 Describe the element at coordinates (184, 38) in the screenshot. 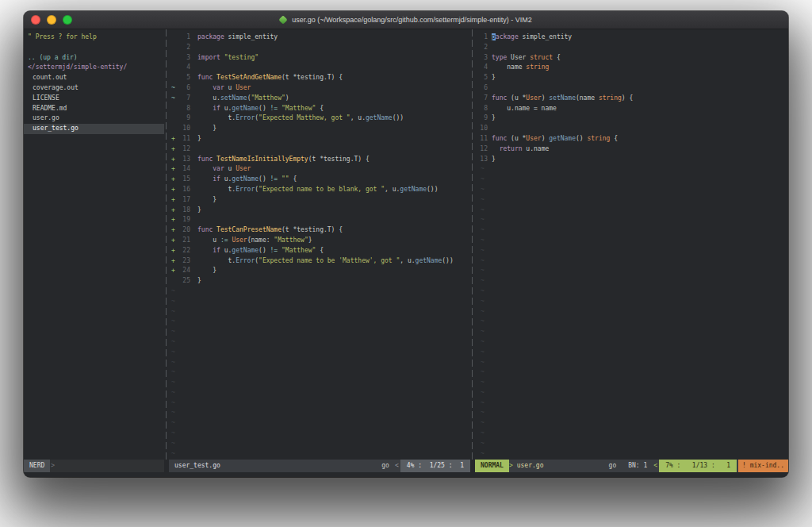

I see `line-number: 1` at that location.